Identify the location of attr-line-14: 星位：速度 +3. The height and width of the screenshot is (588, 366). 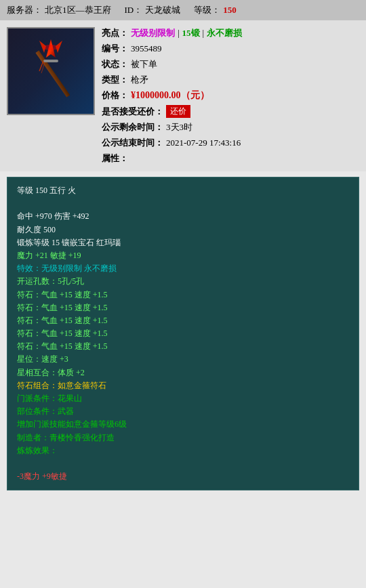
(183, 359).